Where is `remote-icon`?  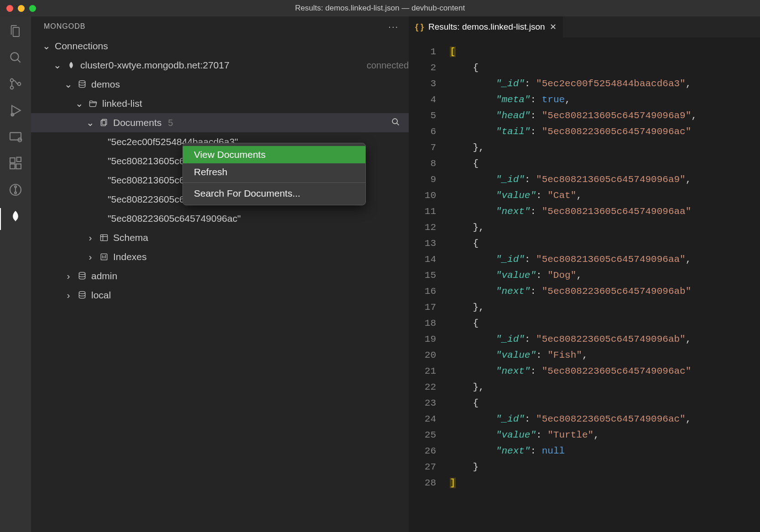
remote-icon is located at coordinates (16, 137).